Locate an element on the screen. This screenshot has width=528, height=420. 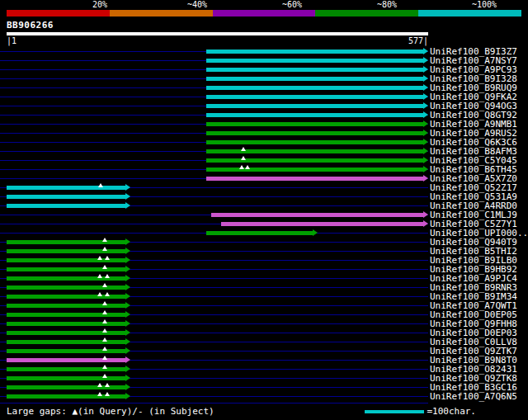
hit-id-label: UniRef100_A7Q6N5 is located at coordinates (474, 396).